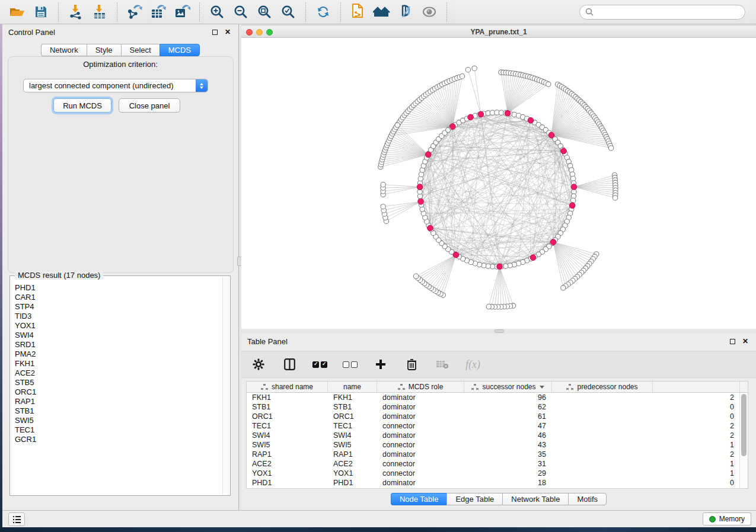  I want to click on export-to-web-icon, so click(358, 12).